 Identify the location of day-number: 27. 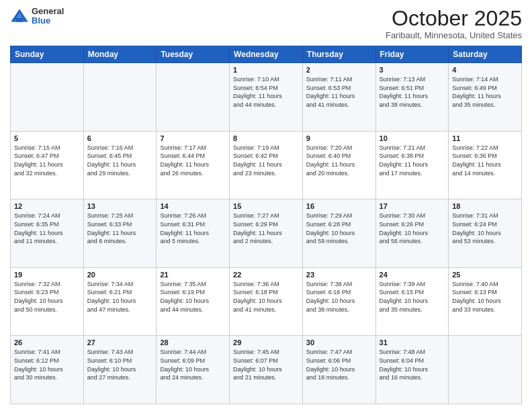
(120, 342).